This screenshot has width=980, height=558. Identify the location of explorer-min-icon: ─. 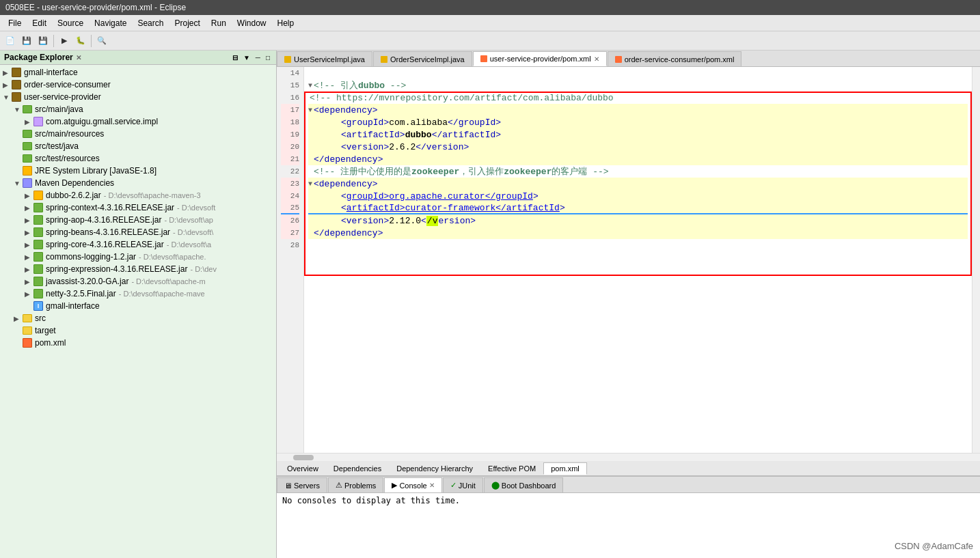
(258, 57).